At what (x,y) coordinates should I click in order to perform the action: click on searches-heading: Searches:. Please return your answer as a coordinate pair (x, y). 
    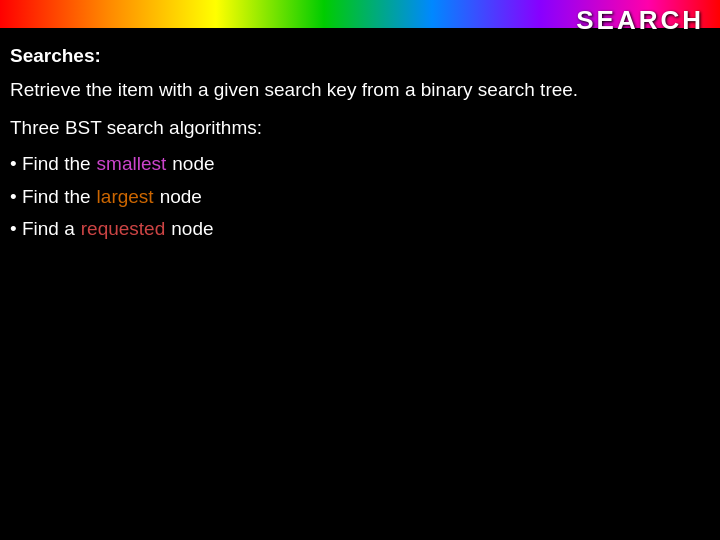
    Looking at the image, I should click on (360, 56).